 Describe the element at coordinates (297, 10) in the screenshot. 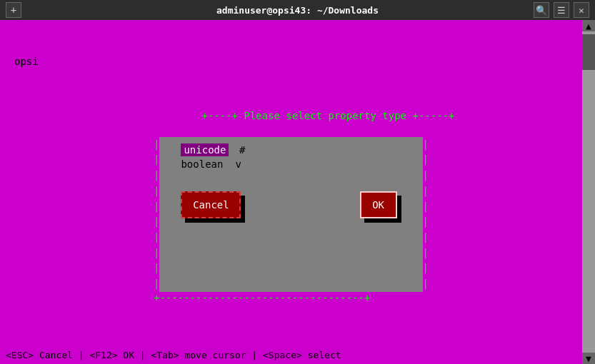

I see `titlebar: + adminuser@opsi43: ~/Downloads 🔍 ☰ ✕` at that location.